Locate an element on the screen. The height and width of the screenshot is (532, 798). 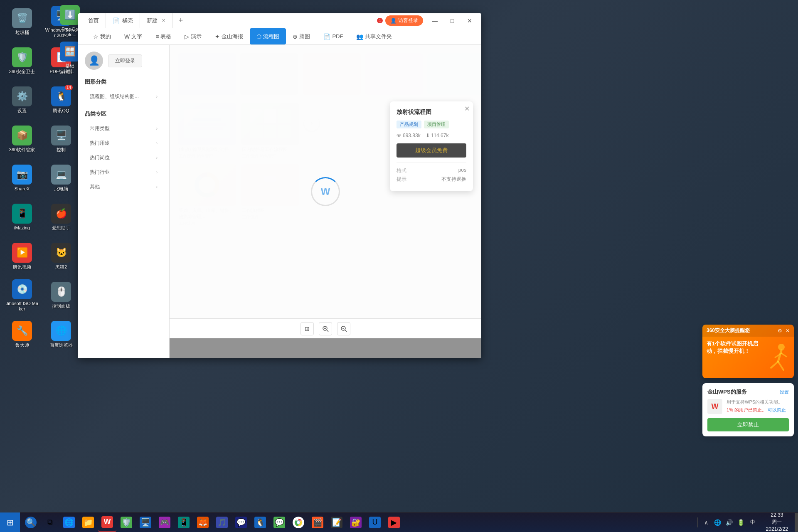
sidebar-item-common: 常用类型 › is located at coordinates (124, 129).